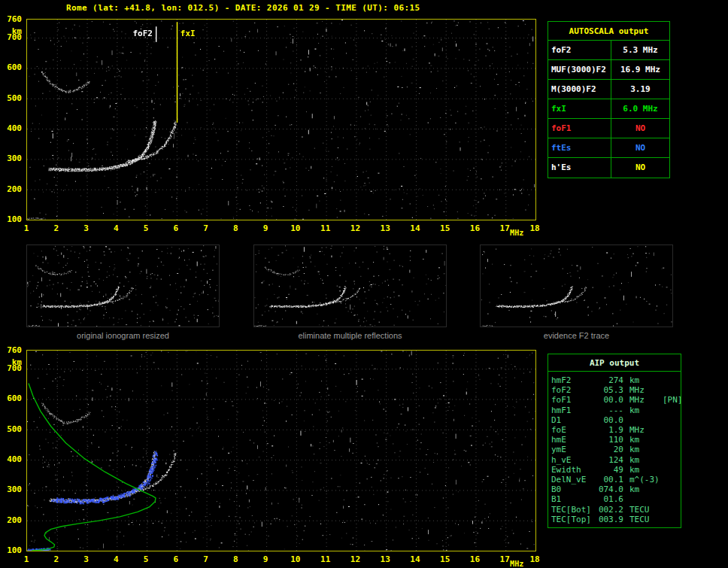  What do you see at coordinates (572, 420) in the screenshot?
I see `aip-row-label: D1` at bounding box center [572, 420].